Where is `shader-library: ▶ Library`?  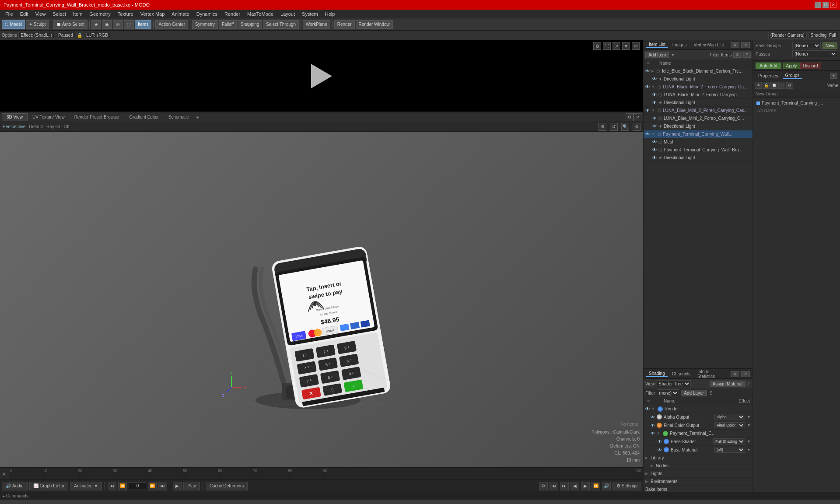
shader-library: ▶ Library is located at coordinates (698, 458).